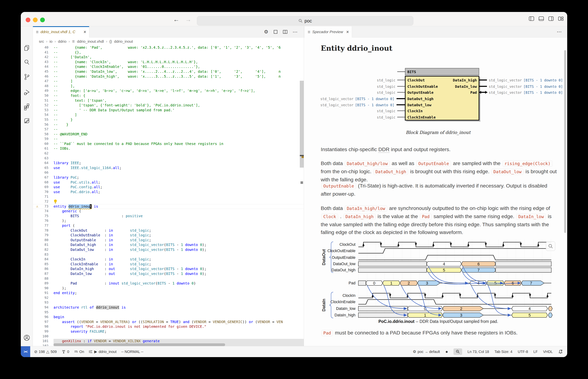 The image size is (588, 379). What do you see at coordinates (43, 264) in the screenshot?
I see `gutter: 85` at bounding box center [43, 264].